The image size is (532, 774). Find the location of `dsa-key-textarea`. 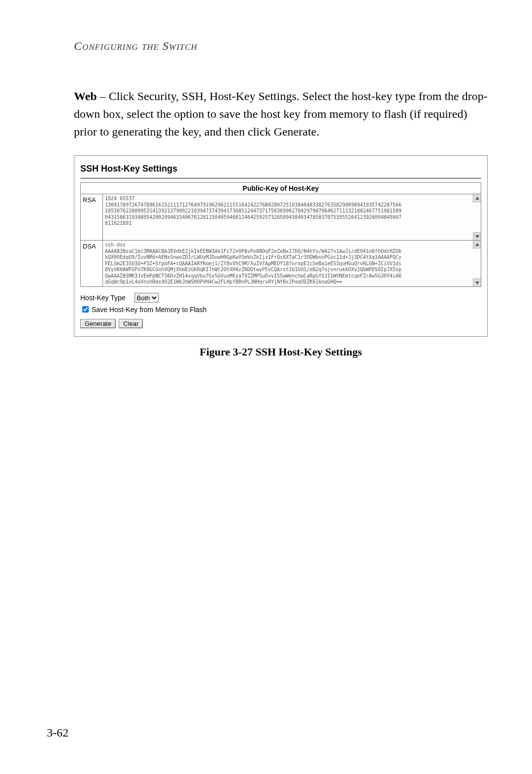

dsa-key-textarea is located at coordinates (292, 263).